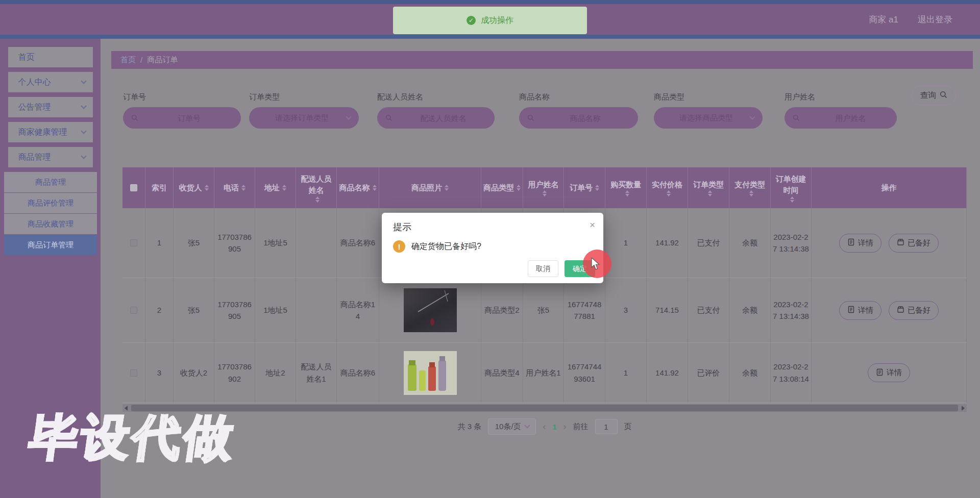 This screenshot has height=498, width=980. What do you see at coordinates (708, 118) in the screenshot?
I see `product-type-select: 请选择商品类型` at bounding box center [708, 118].